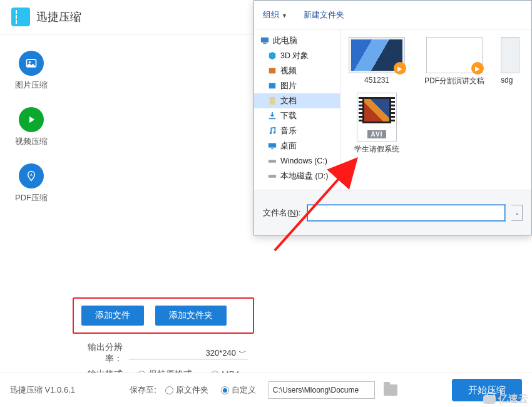 This screenshot has height=407, width=532. Describe the element at coordinates (272, 56) in the screenshot. I see `cube-icon` at that location.